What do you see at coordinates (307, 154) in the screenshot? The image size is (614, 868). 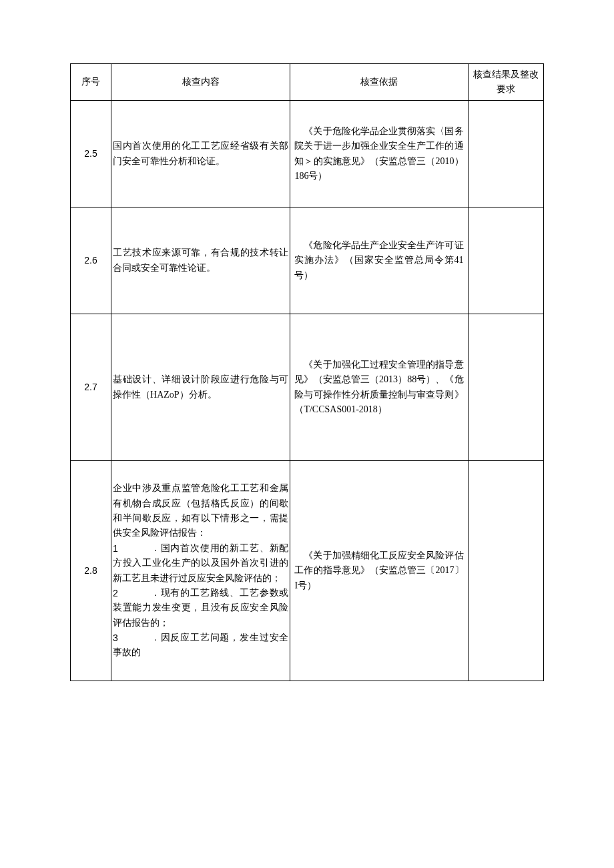 I see `table-row: 2.5 国内首次使用的化工工艺应经省级有关部门安全可靠性分析和论证。 《关于危险…` at bounding box center [307, 154].